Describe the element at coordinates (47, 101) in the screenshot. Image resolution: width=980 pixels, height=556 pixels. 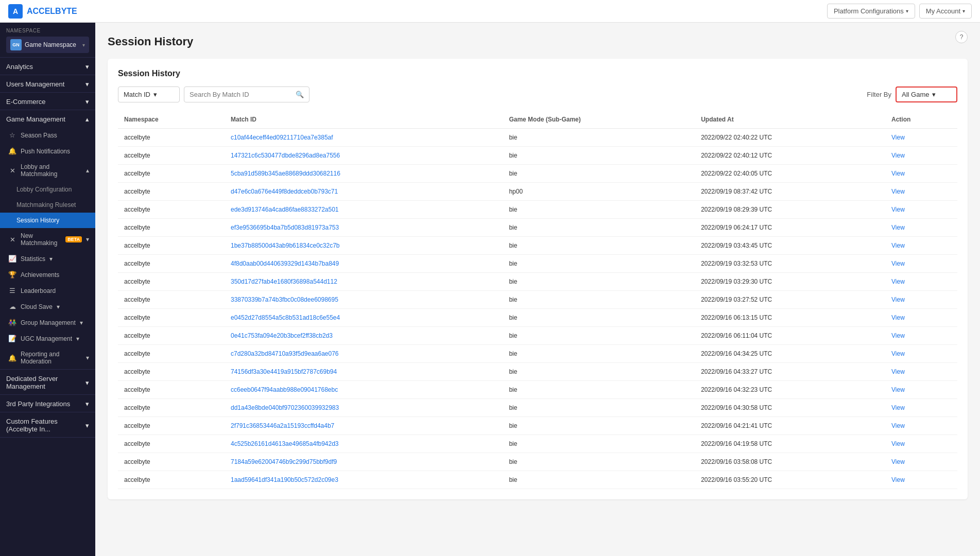
I see `sidebar-item-ecommerce: E-Commerce ▾` at that location.